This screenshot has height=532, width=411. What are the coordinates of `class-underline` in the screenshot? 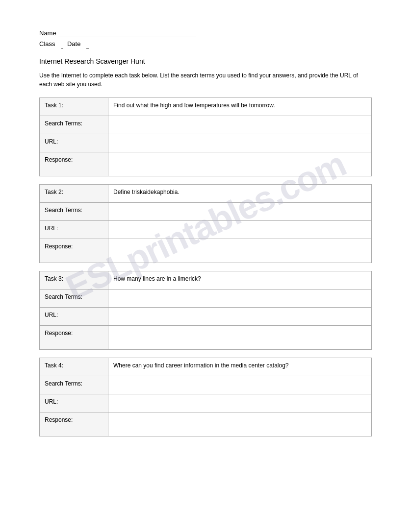 It's located at (62, 44).